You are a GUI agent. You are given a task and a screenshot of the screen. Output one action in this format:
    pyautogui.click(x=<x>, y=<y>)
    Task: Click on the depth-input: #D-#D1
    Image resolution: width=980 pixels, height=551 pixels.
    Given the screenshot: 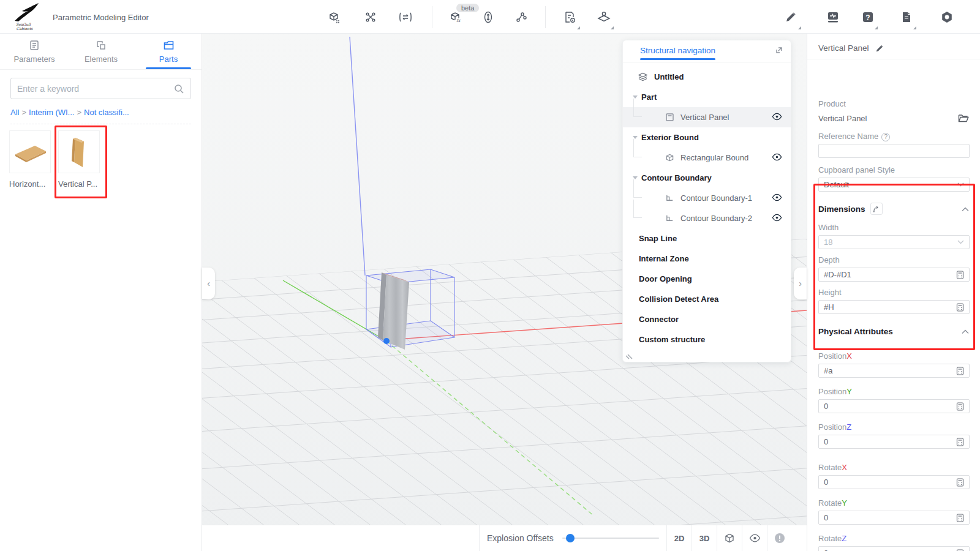 What is the action you would take?
    pyautogui.click(x=894, y=274)
    